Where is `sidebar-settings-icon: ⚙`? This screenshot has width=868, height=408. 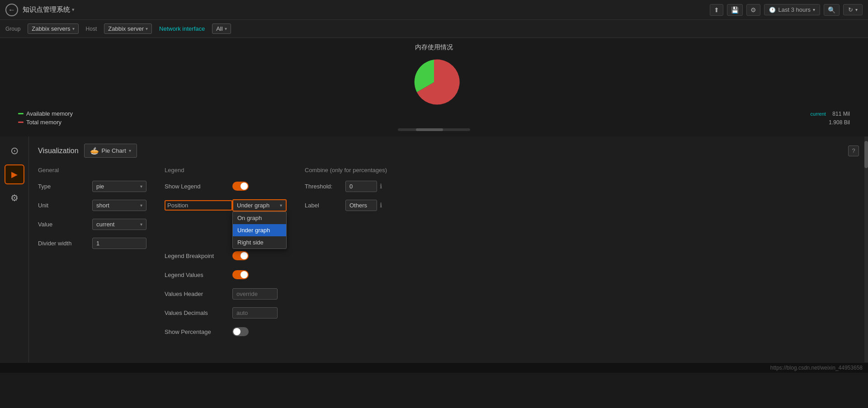
sidebar-settings-icon: ⚙ is located at coordinates (14, 198).